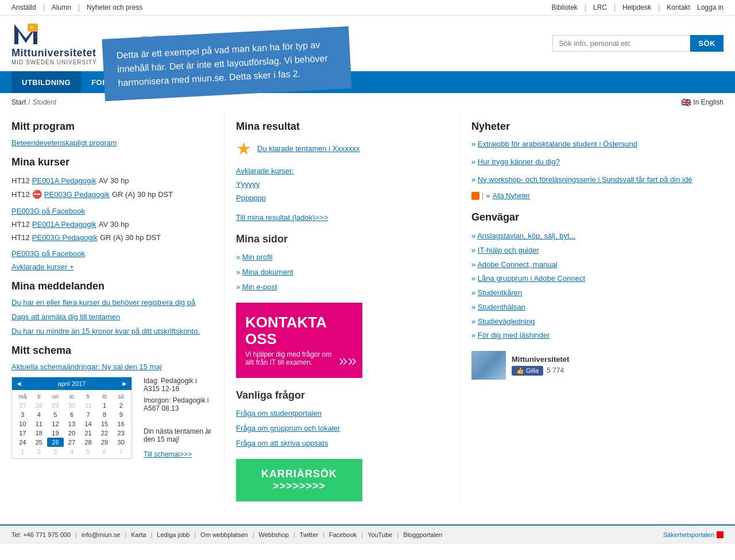 The image size is (735, 560). Describe the element at coordinates (299, 340) in the screenshot. I see `kontakta-box: KONTAKTAOSS Vi hjälper dig med frågor om…` at that location.